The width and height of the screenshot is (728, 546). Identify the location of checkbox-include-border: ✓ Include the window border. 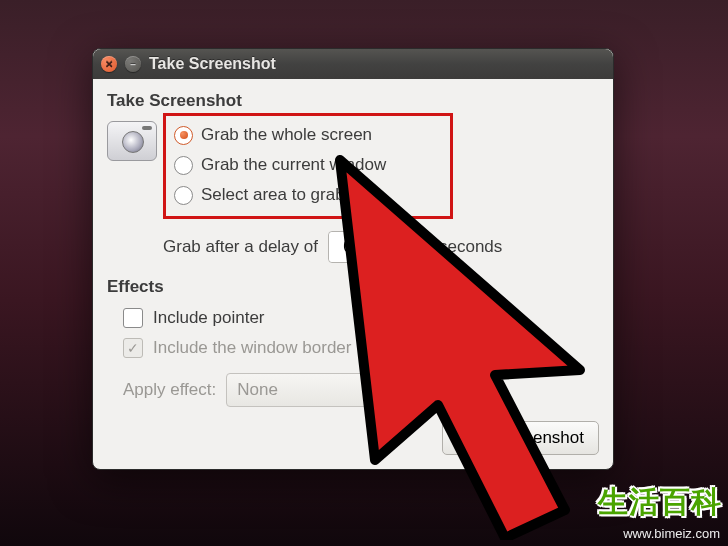
(361, 348).